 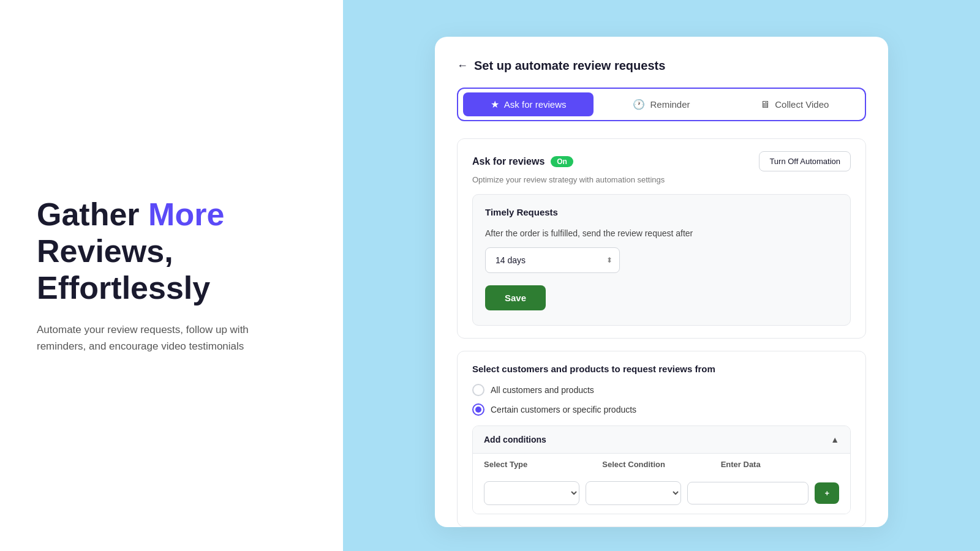 What do you see at coordinates (495, 104) in the screenshot?
I see `star-icon: ★` at bounding box center [495, 104].